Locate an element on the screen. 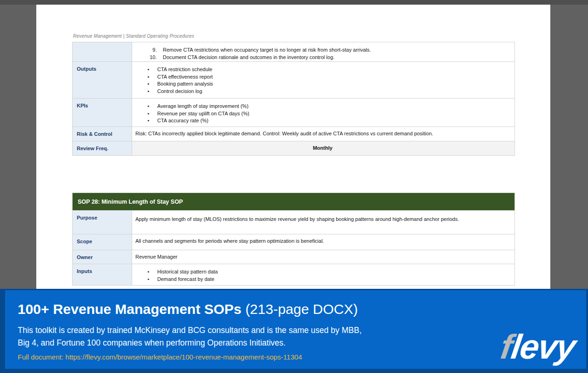 The width and height of the screenshot is (588, 373). sop28-table-header: SOP 28: Minimum Length of Stay SOP is located at coordinates (294, 202).